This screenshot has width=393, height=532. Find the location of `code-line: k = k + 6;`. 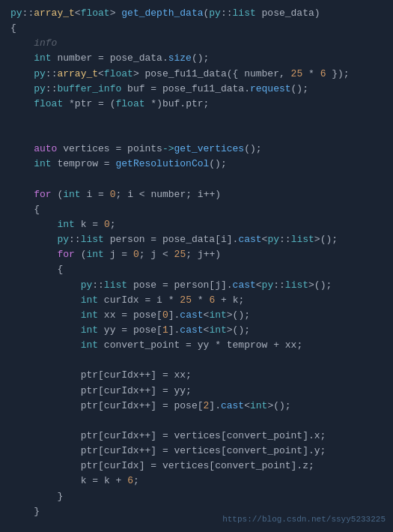

code-line: k = k + 6; is located at coordinates (196, 481).